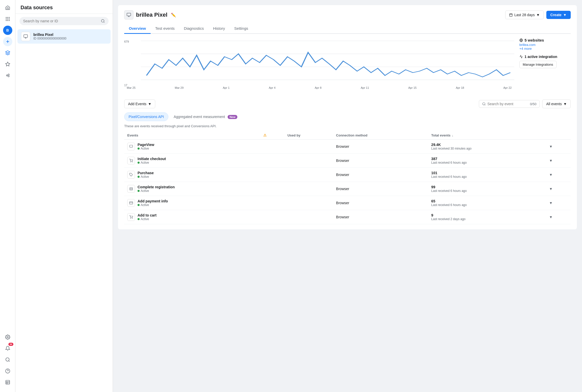  I want to click on create-label: Create, so click(556, 15).